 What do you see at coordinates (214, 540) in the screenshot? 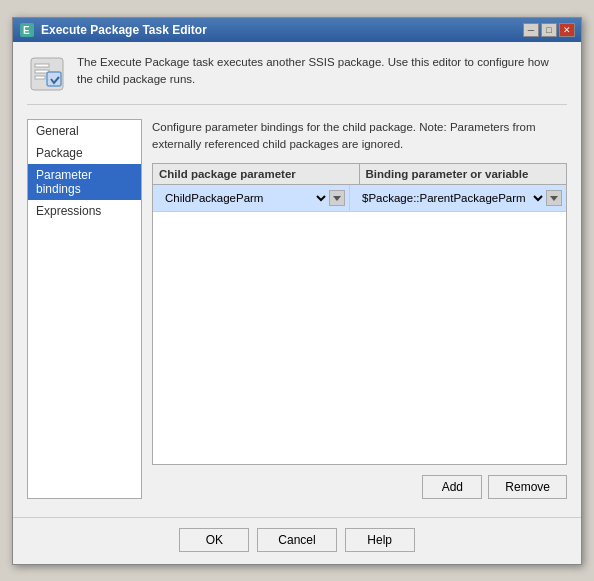
I see `ok-button: OK` at bounding box center [214, 540].